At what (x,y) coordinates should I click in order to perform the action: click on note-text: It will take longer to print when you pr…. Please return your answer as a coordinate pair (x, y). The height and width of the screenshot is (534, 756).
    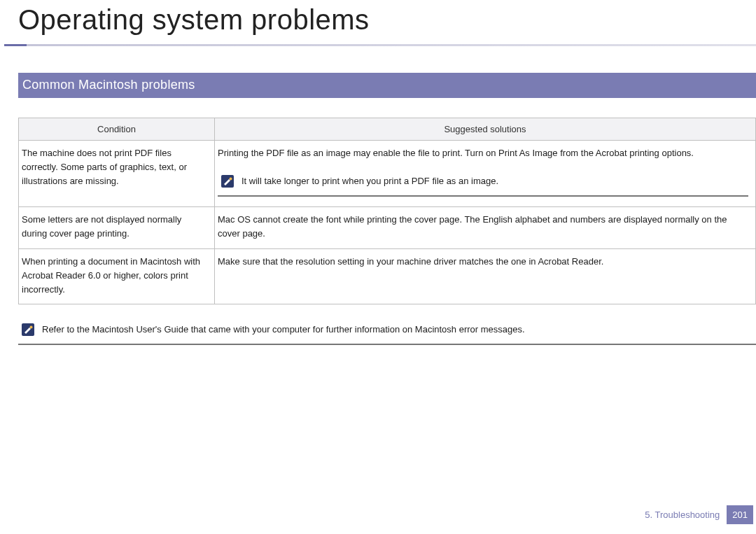
    Looking at the image, I should click on (370, 181).